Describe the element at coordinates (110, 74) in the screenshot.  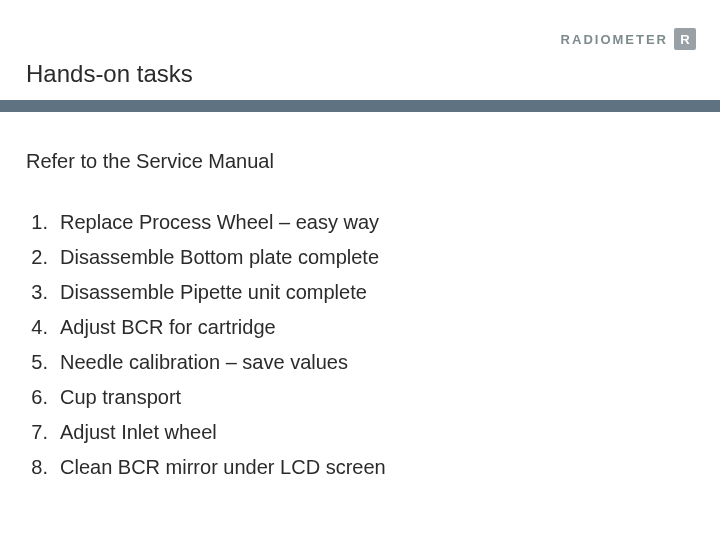
I see `page-title: Hands-on tasks` at that location.